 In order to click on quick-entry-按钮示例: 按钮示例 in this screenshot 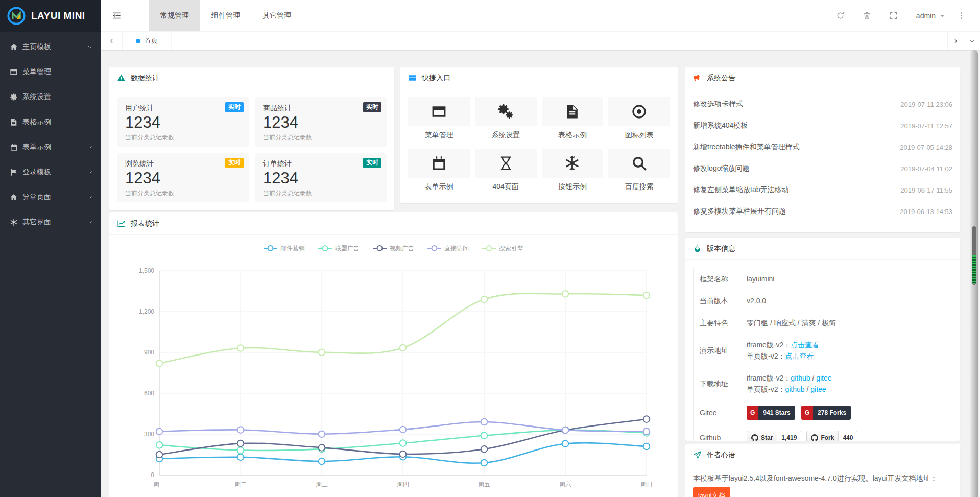, I will do `click(573, 173)`.